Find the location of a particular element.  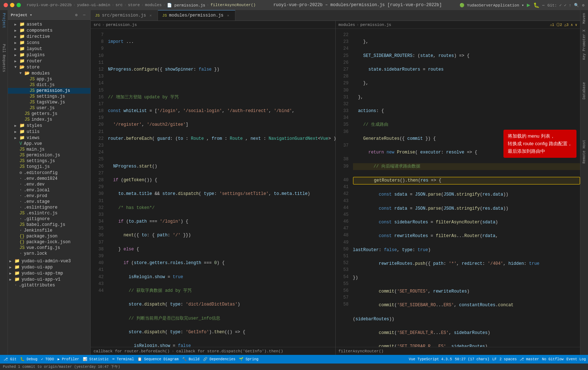

nav-modules: modules is located at coordinates (153, 5).